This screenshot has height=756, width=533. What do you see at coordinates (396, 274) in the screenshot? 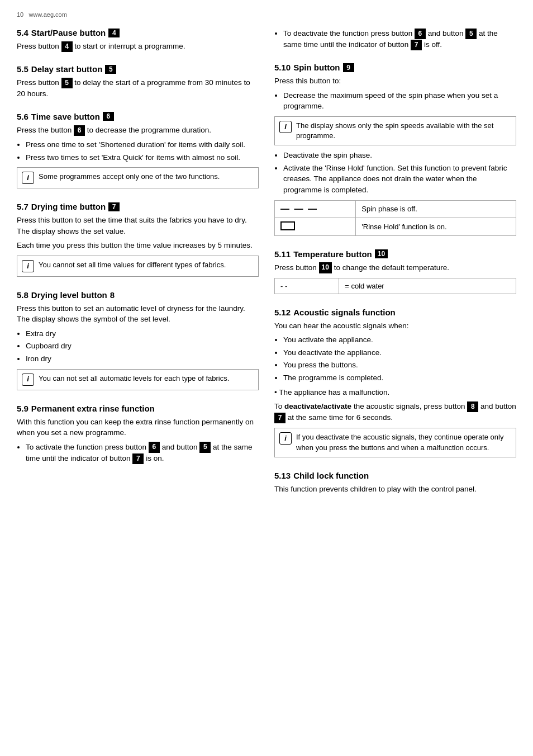
I see `section-511: 5.11 Temperature button 10 Press button …` at bounding box center [396, 274].